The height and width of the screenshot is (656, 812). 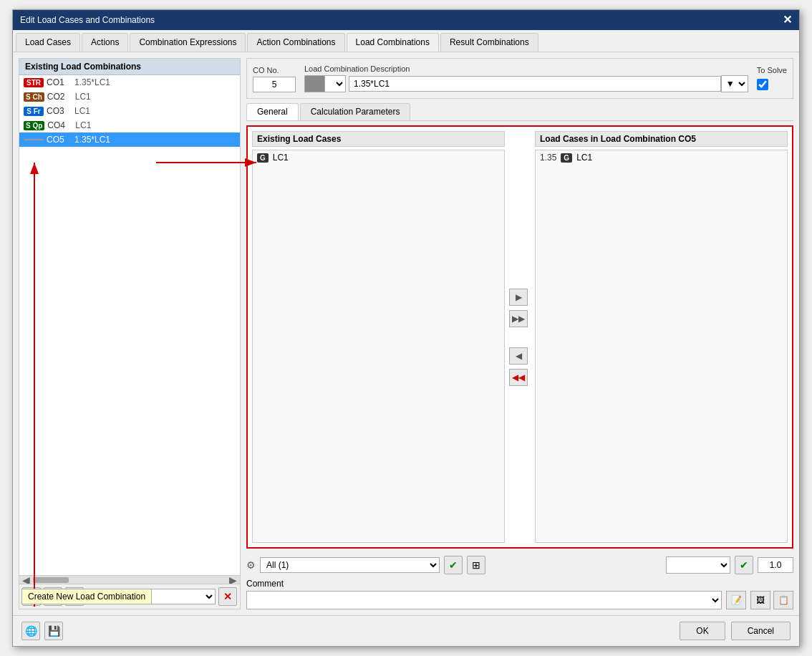 What do you see at coordinates (698, 565) in the screenshot?
I see `factor-type-select` at bounding box center [698, 565].